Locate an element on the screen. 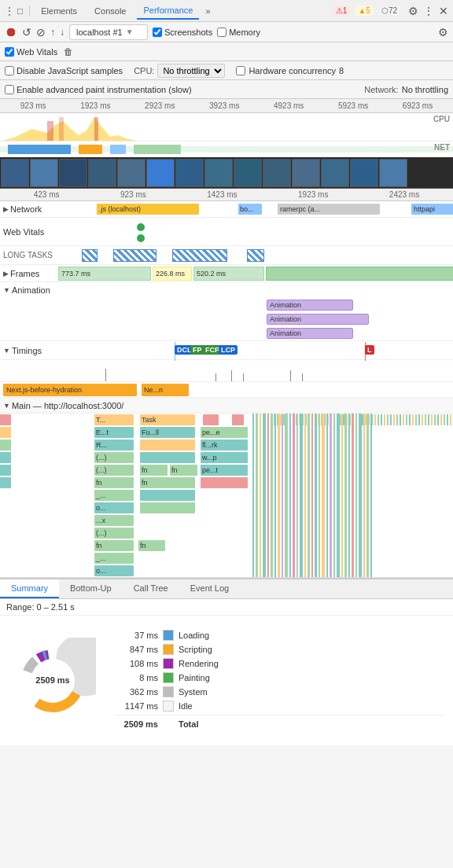 This screenshot has width=453, height=868. screenshots-checkbox is located at coordinates (157, 32).